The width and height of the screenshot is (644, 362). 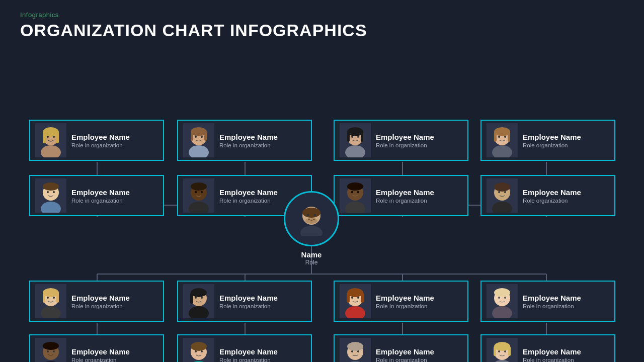 I want to click on card-top-right-lower: Employee Name Role organization, so click(x=548, y=196).